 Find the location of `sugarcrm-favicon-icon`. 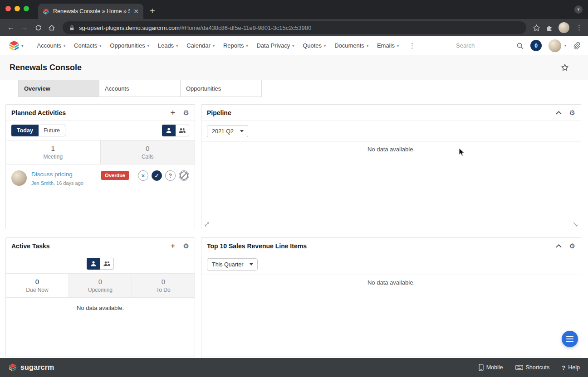

sugarcrm-favicon-icon is located at coordinates (46, 12).